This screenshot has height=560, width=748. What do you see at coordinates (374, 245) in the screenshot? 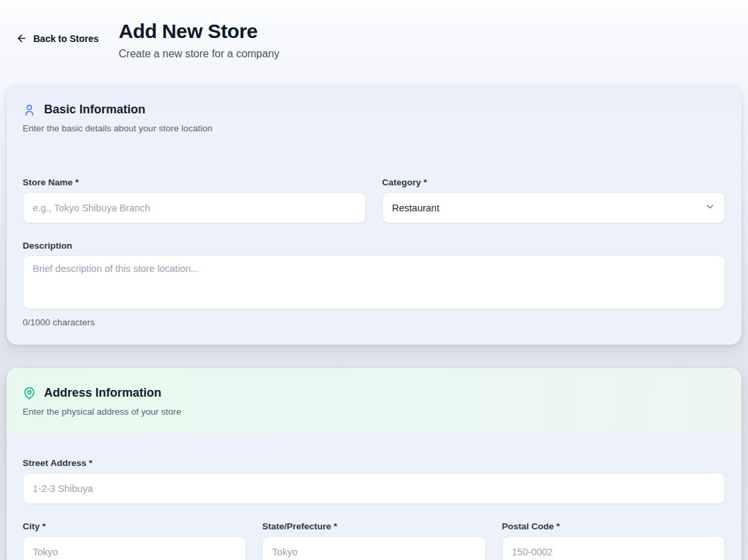
I see `description-label: Description` at bounding box center [374, 245].